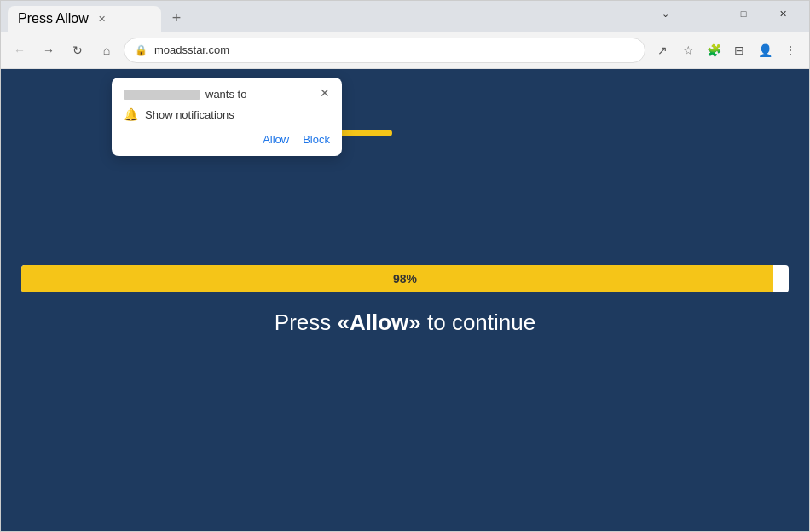 The width and height of the screenshot is (810, 532). I want to click on profile-icon: 👤, so click(765, 50).